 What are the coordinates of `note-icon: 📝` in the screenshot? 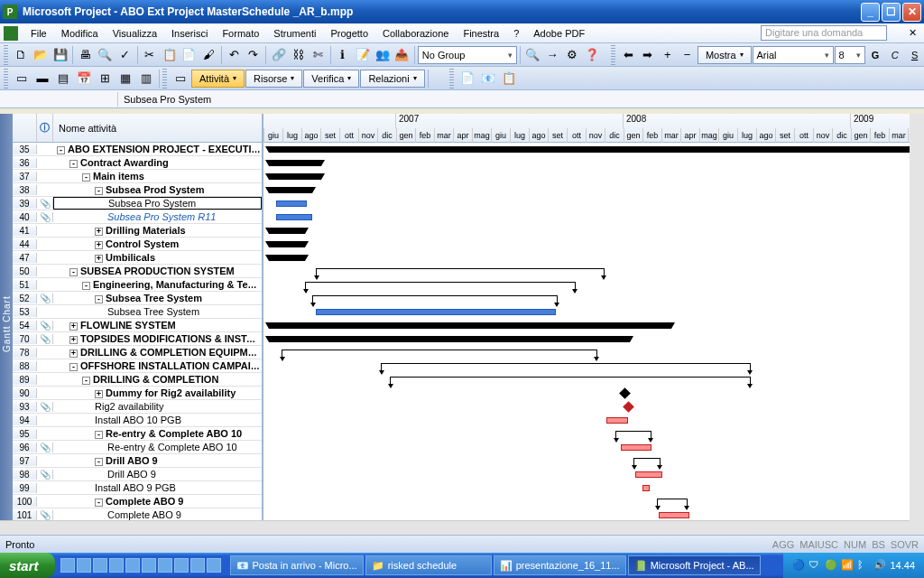 It's located at (363, 55).